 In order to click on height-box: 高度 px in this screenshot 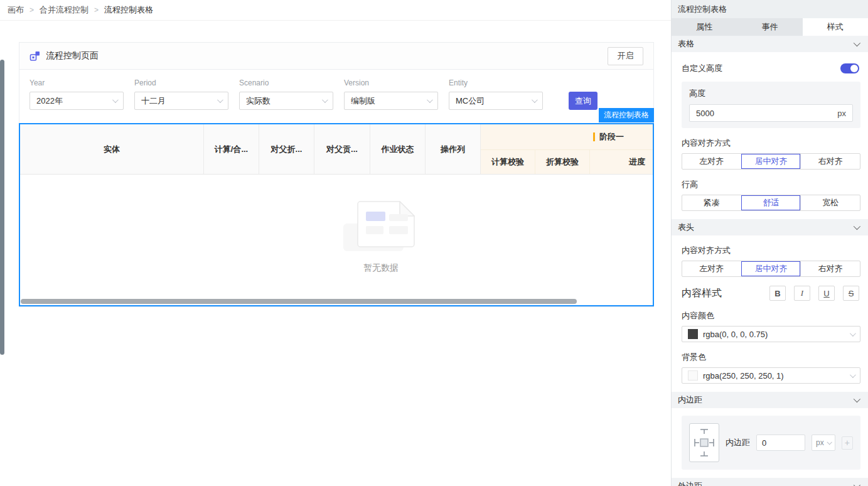, I will do `click(771, 105)`.